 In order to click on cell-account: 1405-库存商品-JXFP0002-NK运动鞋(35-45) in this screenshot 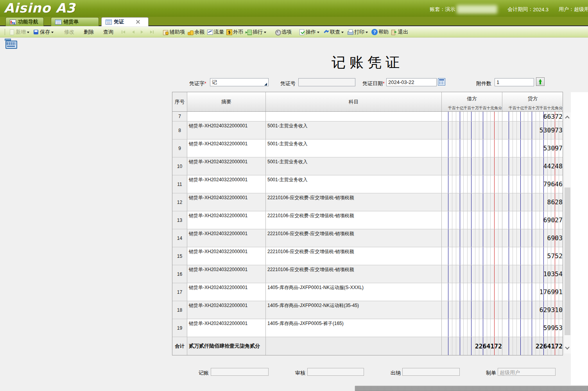, I will do `click(354, 310)`.